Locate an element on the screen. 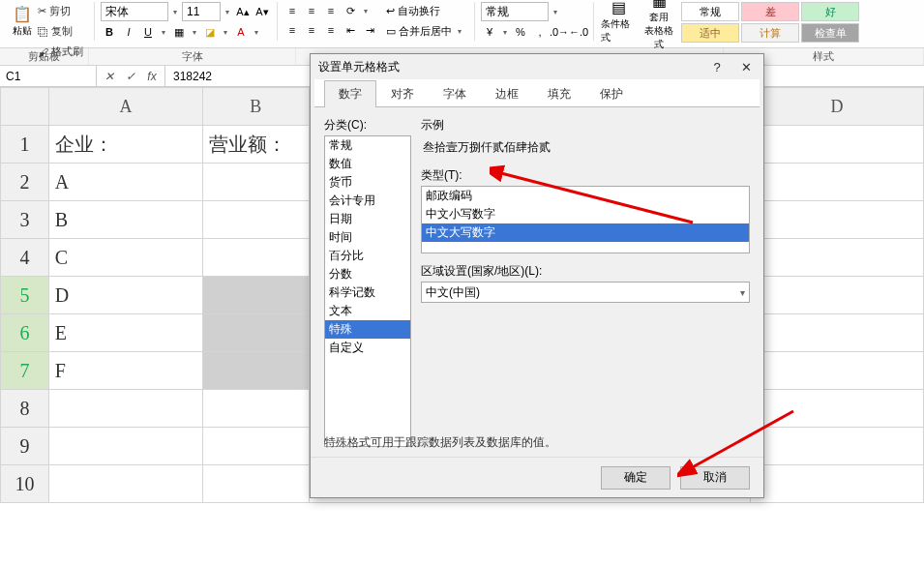  category-list: 常规 数值 货币 会计专用 日期 时间 百分比 分数 科学记数 文本 特殊 自定… is located at coordinates (368, 291).